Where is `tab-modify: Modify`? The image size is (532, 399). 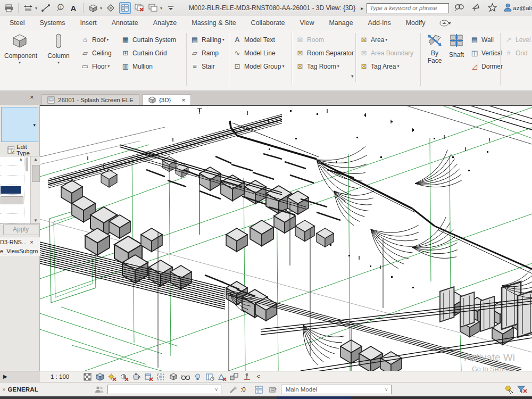
tab-modify: Modify is located at coordinates (416, 23).